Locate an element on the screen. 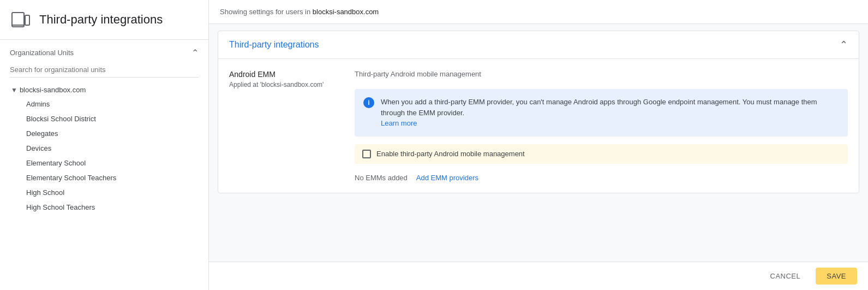  learn-more-link: Learn more is located at coordinates (399, 123).